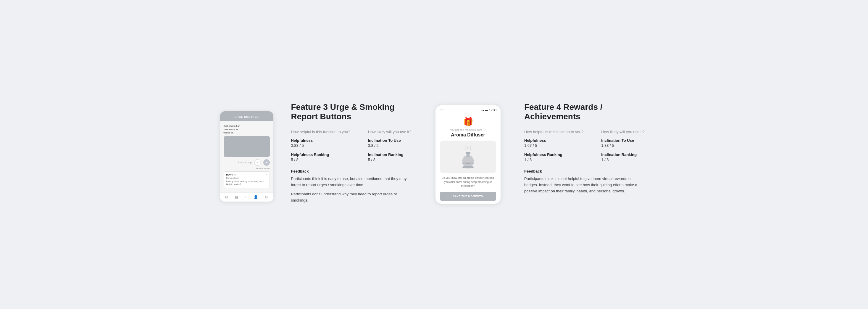 The height and width of the screenshot is (309, 868). I want to click on center-phone-mockup: ﹀ ▾▪ ▪▪▪ 12:30 🎁 You got one momento fro…, so click(468, 154).